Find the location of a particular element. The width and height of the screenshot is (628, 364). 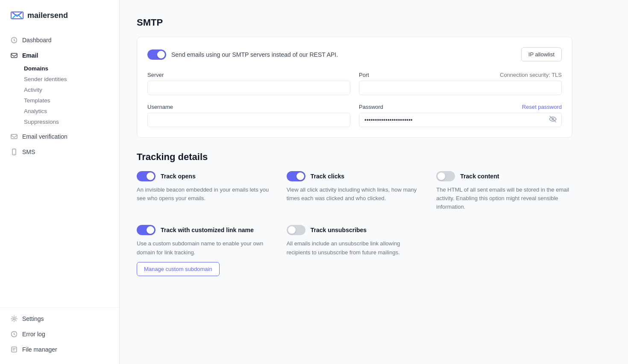

mail-check-icon is located at coordinates (14, 137).